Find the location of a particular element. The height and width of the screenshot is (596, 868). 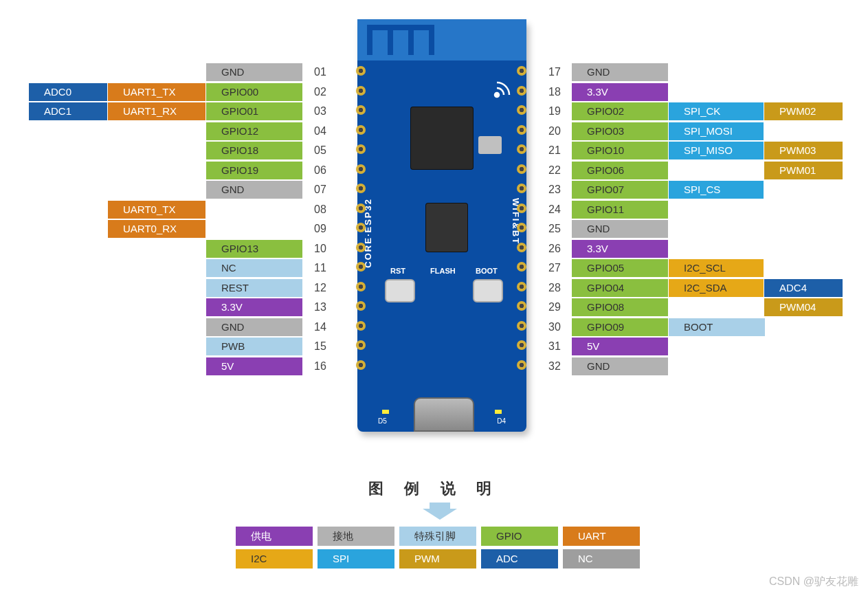

pin-number: 06 is located at coordinates (320, 170).